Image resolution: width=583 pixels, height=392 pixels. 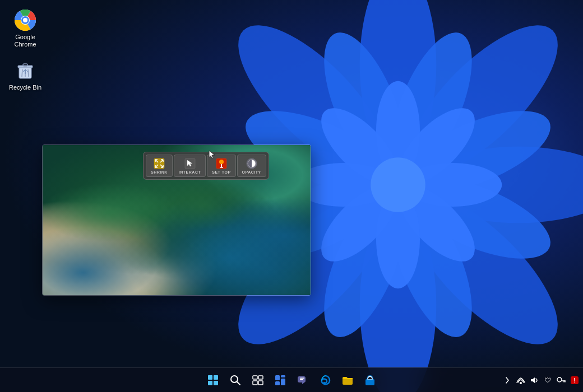 I want to click on recycle-bin-icon, so click(x=25, y=71).